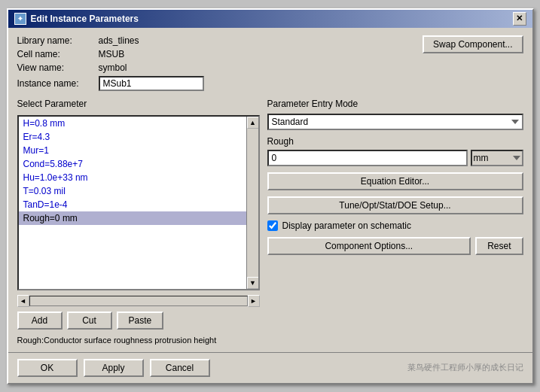 Image resolution: width=540 pixels, height=392 pixels. Describe the element at coordinates (133, 218) in the screenshot. I see `list-item: Rough=0 mm` at that location.